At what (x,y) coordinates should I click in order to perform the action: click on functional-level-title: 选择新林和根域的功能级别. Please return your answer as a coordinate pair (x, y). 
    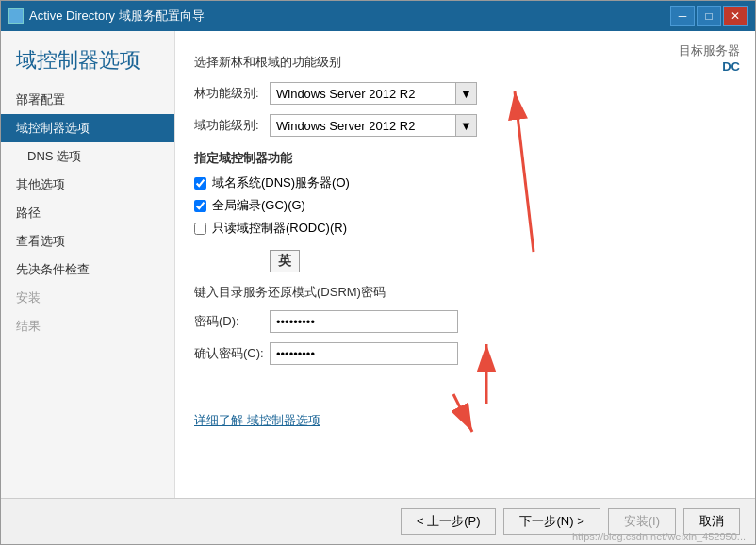
    Looking at the image, I should click on (466, 62).